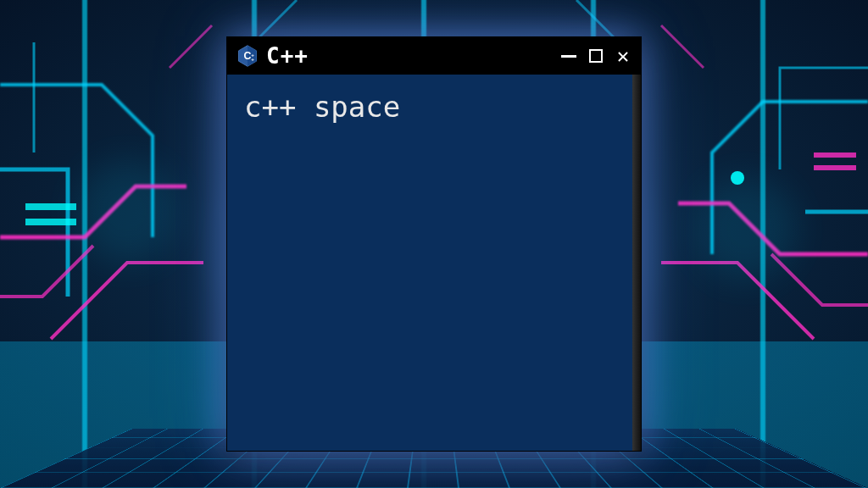 Image resolution: width=868 pixels, height=488 pixels. Describe the element at coordinates (637, 263) in the screenshot. I see `scrollbar` at that location.